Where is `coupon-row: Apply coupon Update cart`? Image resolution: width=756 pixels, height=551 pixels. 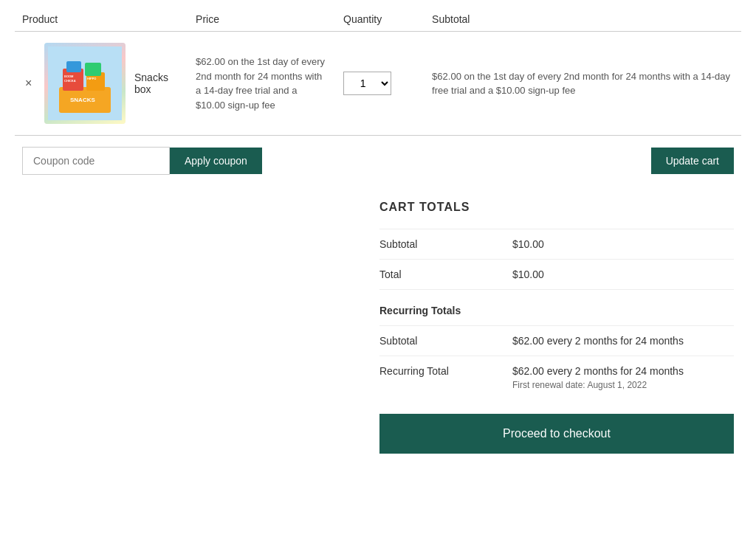 coupon-row: Apply coupon Update cart is located at coordinates (378, 161).